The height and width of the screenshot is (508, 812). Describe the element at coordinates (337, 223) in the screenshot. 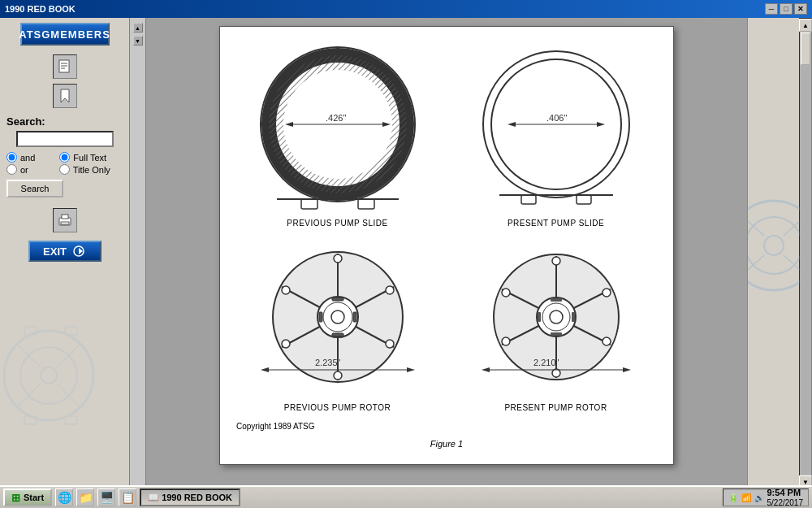

I see `prev-pump-slide-label: PREVIOUS PUMP SLIDE` at that location.